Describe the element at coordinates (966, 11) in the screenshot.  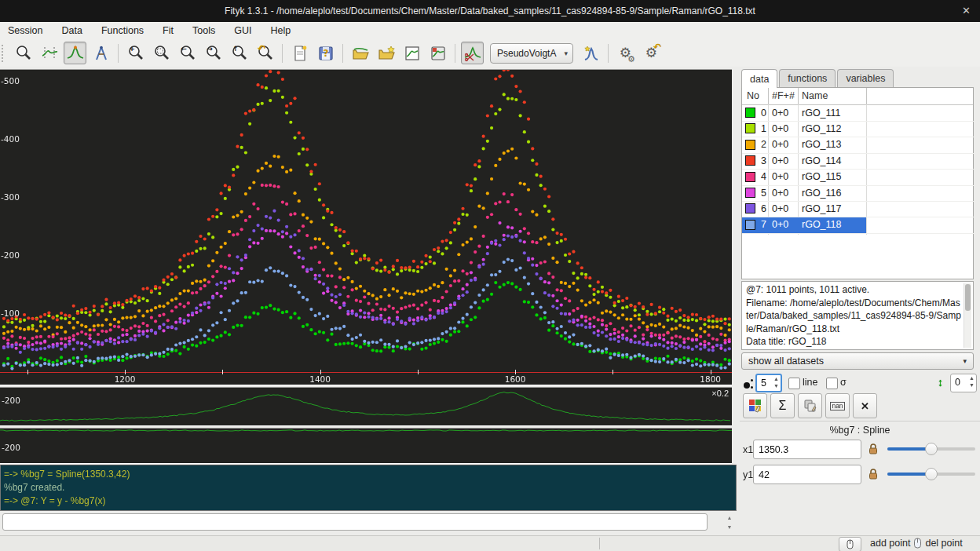
I see `close-icon: ✕` at that location.